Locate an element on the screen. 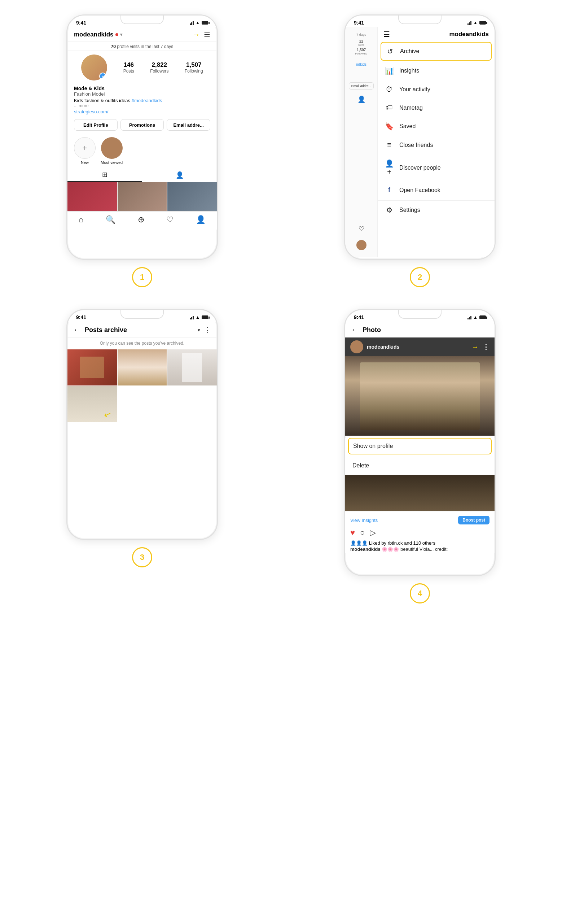  cell-2: 9:41 ▲ 7 days 22 wers 1,507 Following is located at coordinates (420, 151).